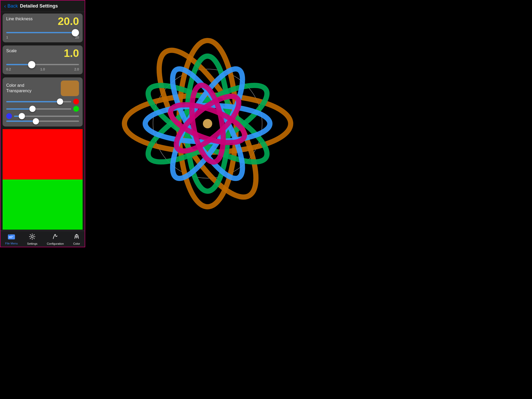  Describe the element at coordinates (13, 6) in the screenshot. I see `back-button: Back` at that location.